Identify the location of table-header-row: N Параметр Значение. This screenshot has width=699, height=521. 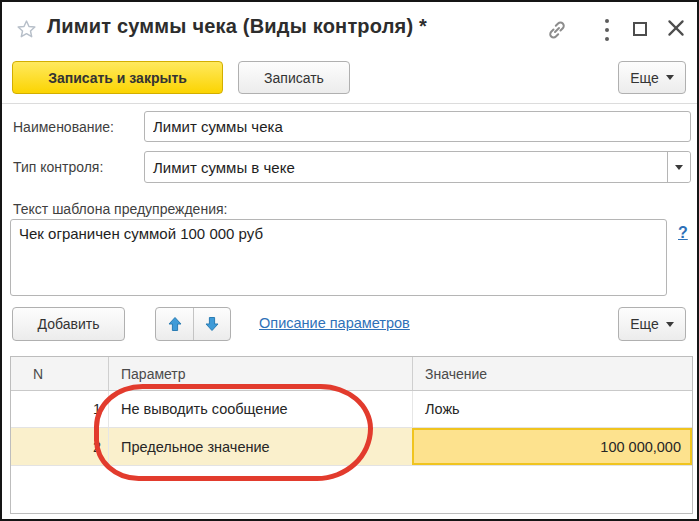
(352, 374).